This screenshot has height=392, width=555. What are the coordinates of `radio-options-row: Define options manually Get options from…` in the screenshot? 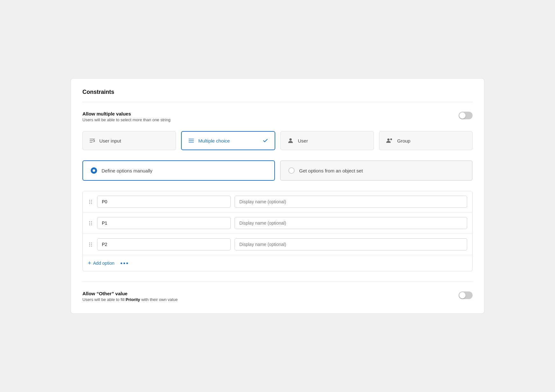 It's located at (278, 171).